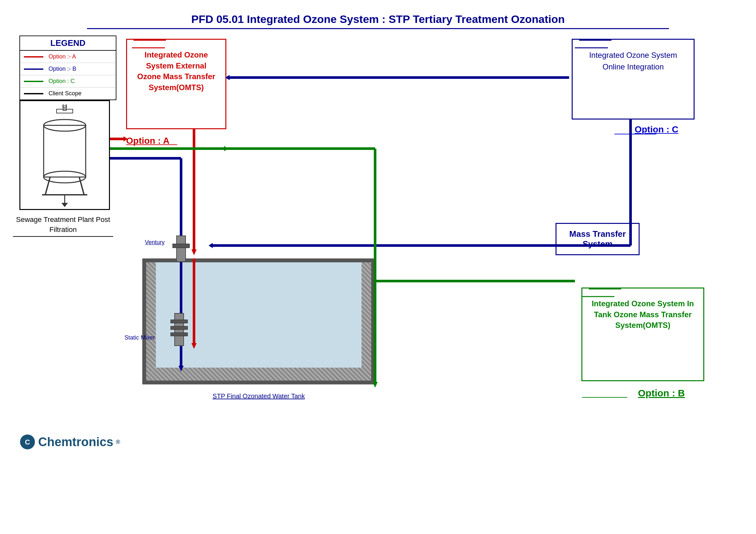 The height and width of the screenshot is (534, 756). I want to click on mass-transfer-system: Mass Transfer System, so click(597, 239).